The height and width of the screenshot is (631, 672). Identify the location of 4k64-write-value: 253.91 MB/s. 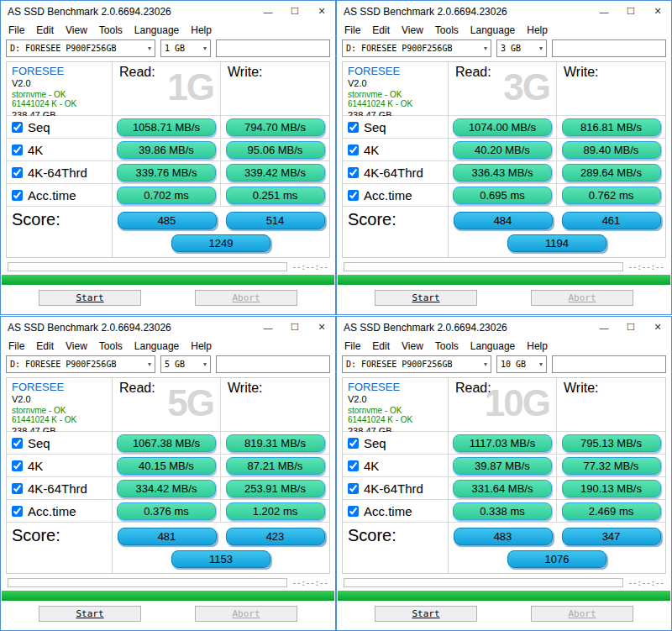
(276, 489).